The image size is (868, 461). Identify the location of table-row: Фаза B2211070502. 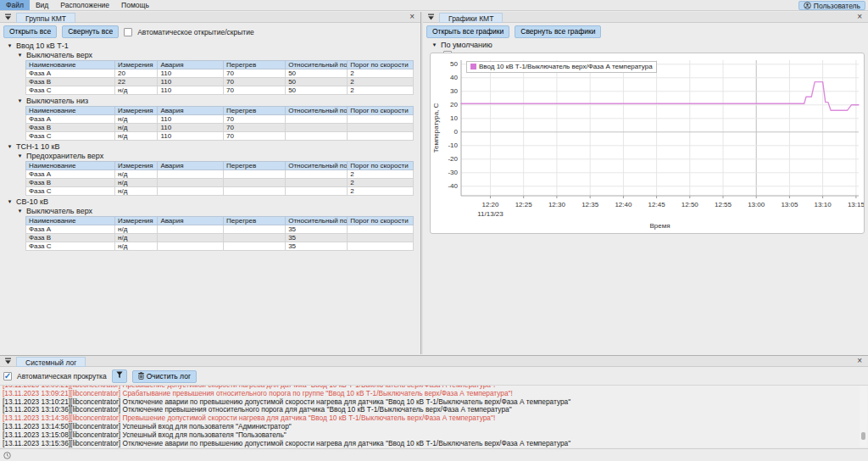
(220, 82).